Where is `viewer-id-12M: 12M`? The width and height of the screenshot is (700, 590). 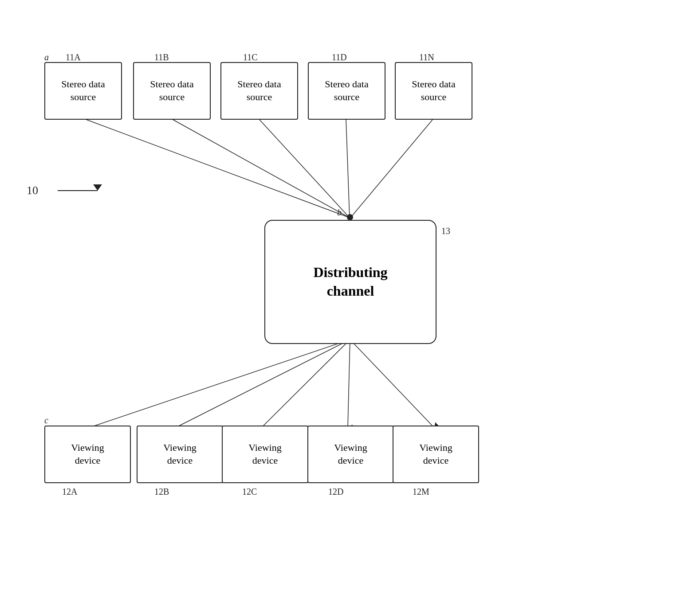
viewer-id-12M: 12M is located at coordinates (421, 492).